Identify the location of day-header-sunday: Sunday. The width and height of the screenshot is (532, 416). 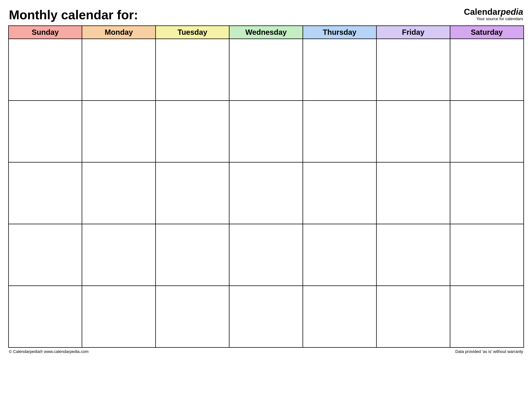
(45, 32).